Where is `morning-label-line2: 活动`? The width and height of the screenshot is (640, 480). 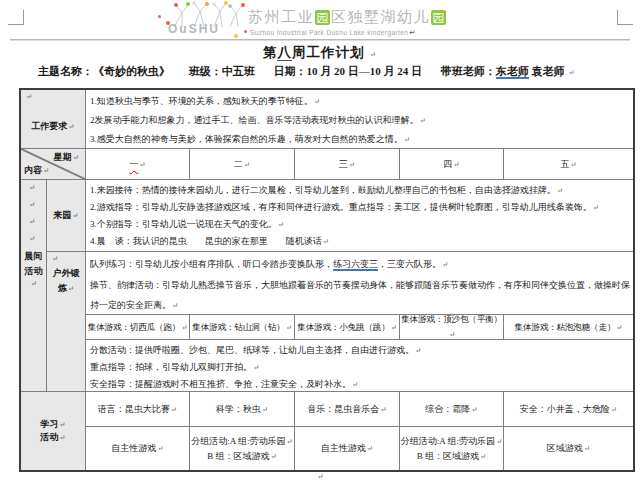
morning-label-line2: 活动 is located at coordinates (34, 272).